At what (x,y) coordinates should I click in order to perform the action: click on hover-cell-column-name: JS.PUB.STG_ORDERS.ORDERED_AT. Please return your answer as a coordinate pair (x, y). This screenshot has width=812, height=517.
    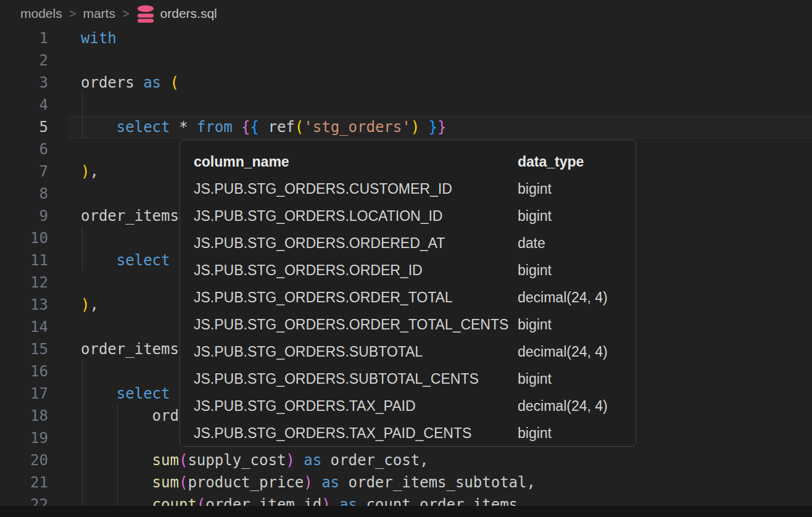
    Looking at the image, I should click on (355, 243).